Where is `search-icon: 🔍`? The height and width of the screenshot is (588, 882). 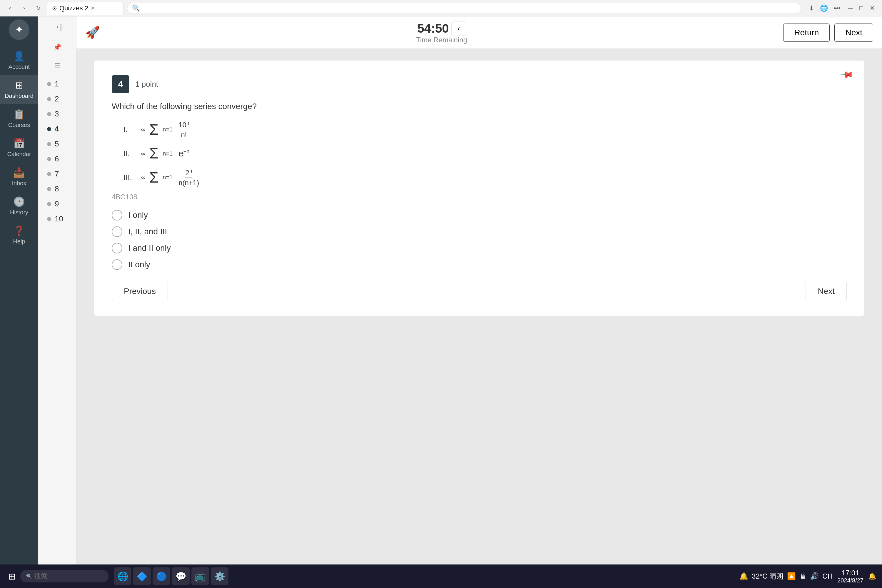 search-icon: 🔍 is located at coordinates (136, 8).